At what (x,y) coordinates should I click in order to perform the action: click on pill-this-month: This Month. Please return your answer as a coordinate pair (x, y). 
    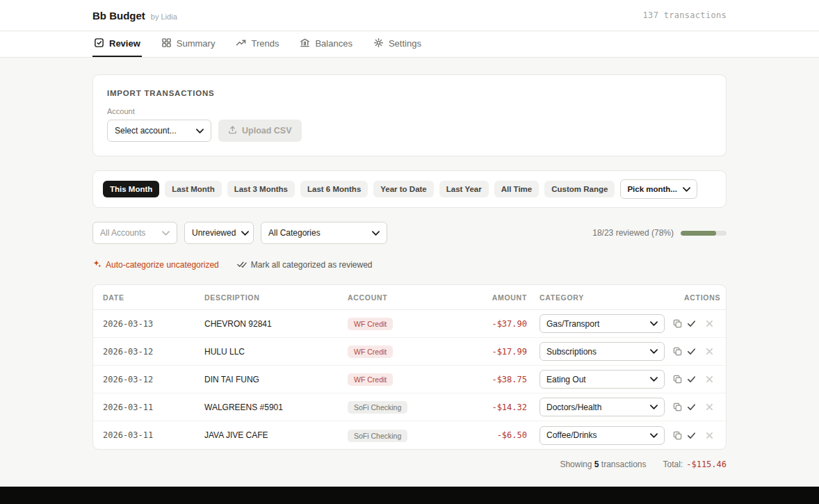
    Looking at the image, I should click on (131, 189).